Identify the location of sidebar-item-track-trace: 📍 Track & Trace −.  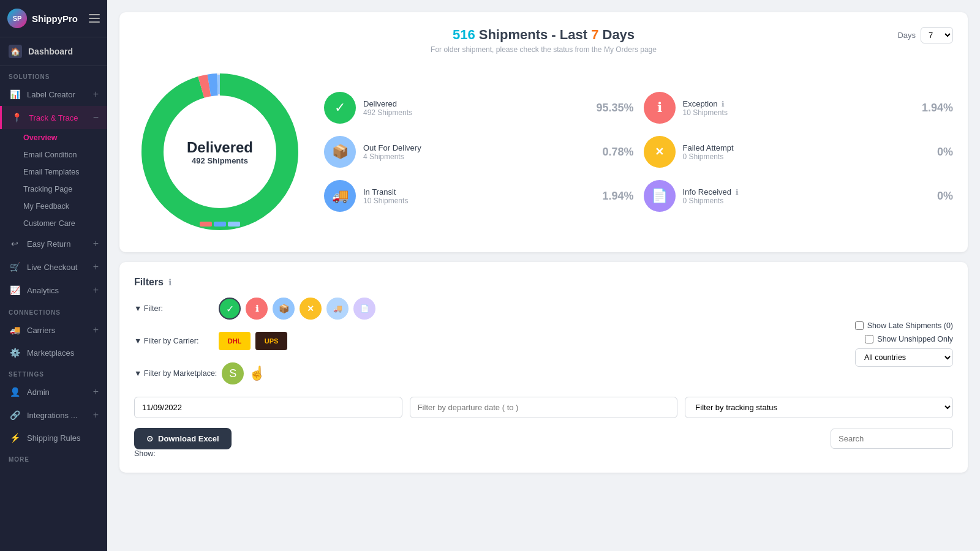
(54, 118).